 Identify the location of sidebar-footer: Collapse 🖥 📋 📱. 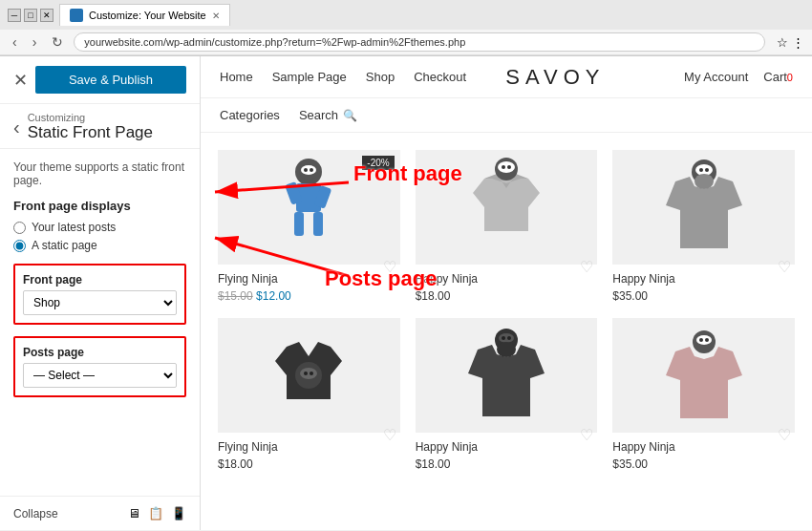
(99, 513).